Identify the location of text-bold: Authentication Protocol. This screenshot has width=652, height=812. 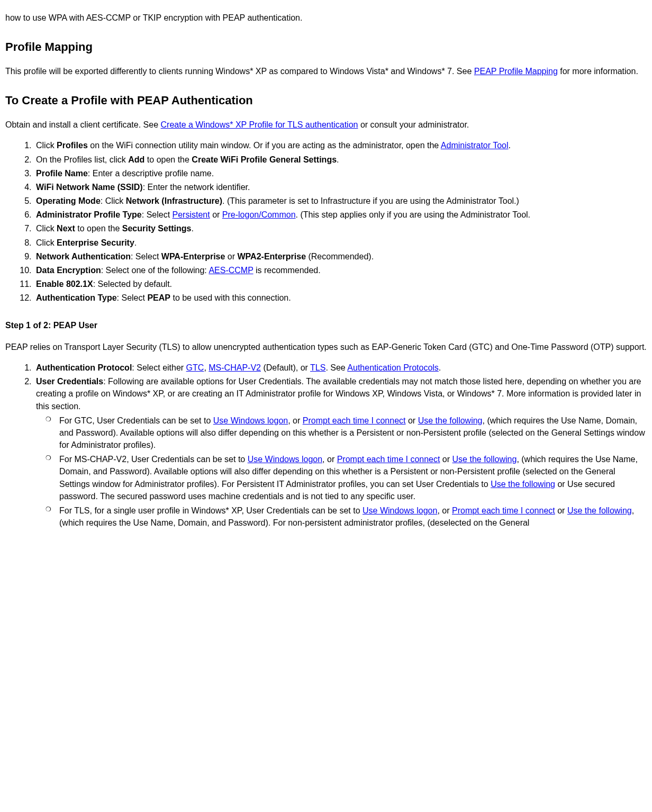
(84, 367).